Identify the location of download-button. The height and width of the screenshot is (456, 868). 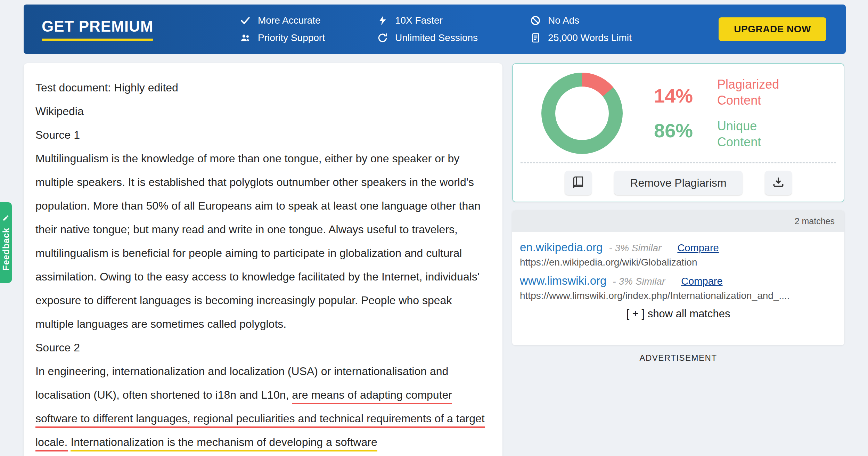
(778, 183).